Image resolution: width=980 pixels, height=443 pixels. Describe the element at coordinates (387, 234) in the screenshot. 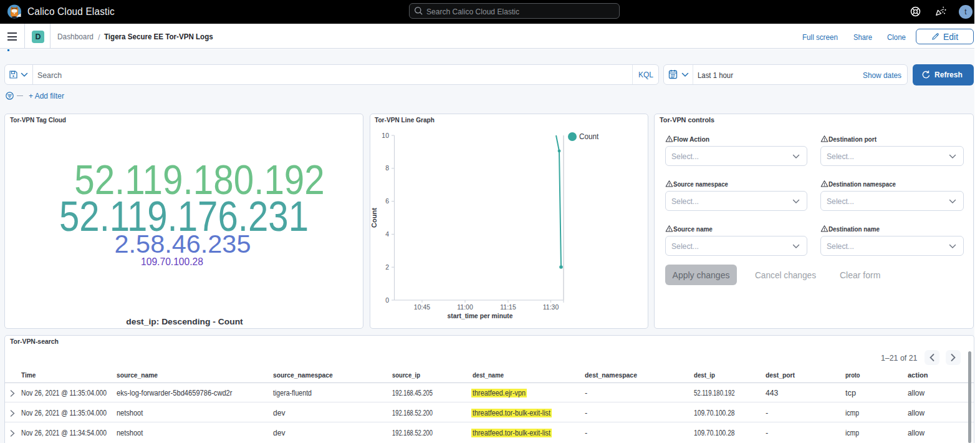

I see `svg-text: 4` at that location.